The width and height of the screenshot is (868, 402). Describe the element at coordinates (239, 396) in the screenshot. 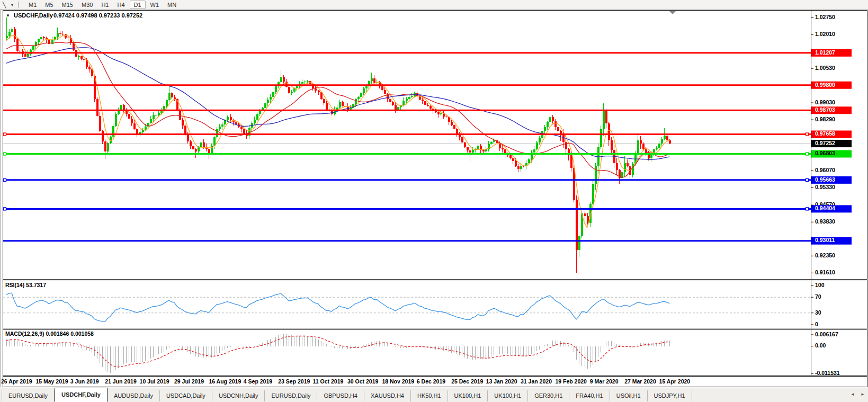

I see `chart-tab-usdcnh-daily: USDCNH,Daily` at that location.